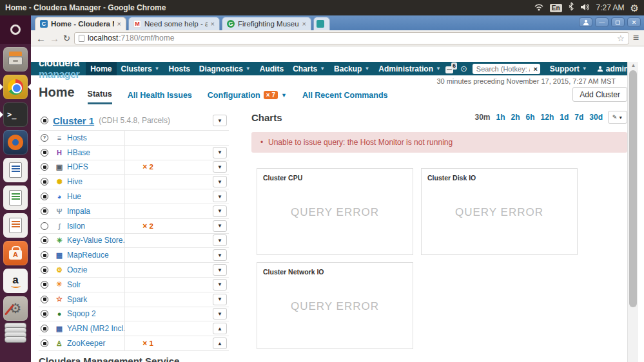 This screenshot has height=362, width=644. Describe the element at coordinates (95, 182) in the screenshot. I see `service-link: Hive` at that location.